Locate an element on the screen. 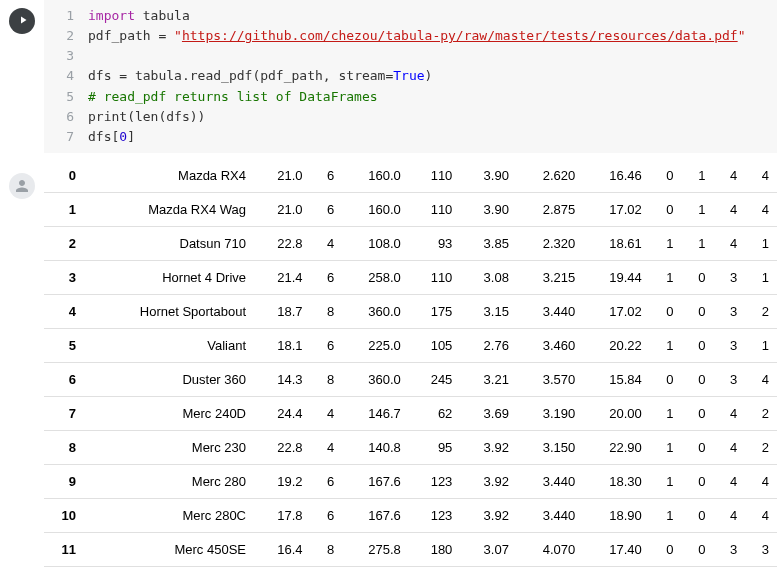  code-line: 1import tabula is located at coordinates (406, 16).